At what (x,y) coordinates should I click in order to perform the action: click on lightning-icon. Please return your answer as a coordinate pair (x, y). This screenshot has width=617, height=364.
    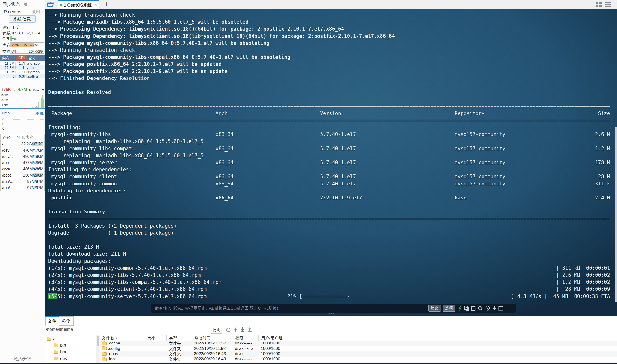
    Looking at the image, I should click on (460, 308).